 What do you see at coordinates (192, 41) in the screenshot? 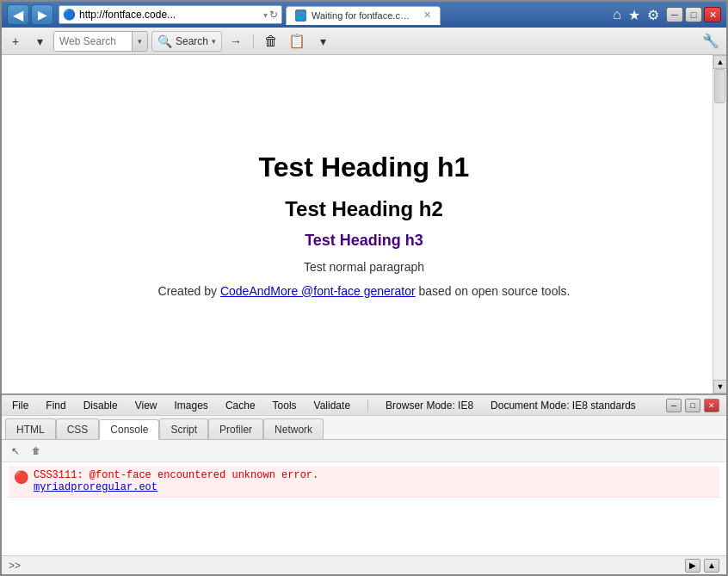
I see `search-text: Search` at bounding box center [192, 41].